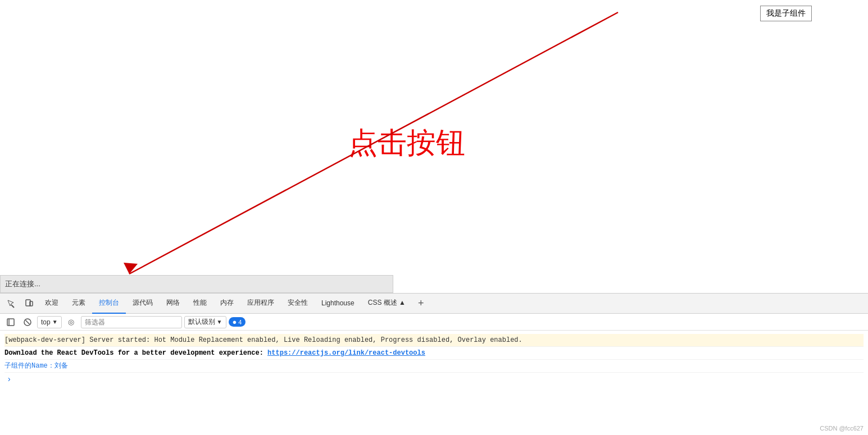 The image size is (868, 435). I want to click on tab-welcome: 欢迎, so click(52, 304).